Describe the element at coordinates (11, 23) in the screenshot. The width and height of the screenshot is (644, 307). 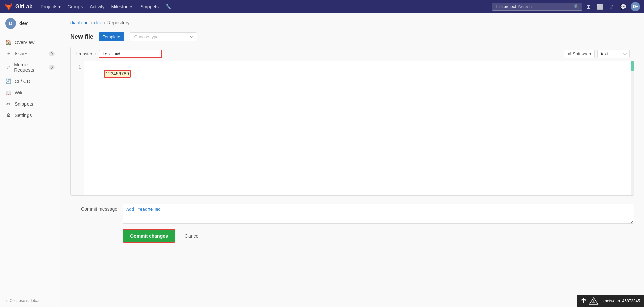
I see `sidebar-project-avatar: D` at that location.